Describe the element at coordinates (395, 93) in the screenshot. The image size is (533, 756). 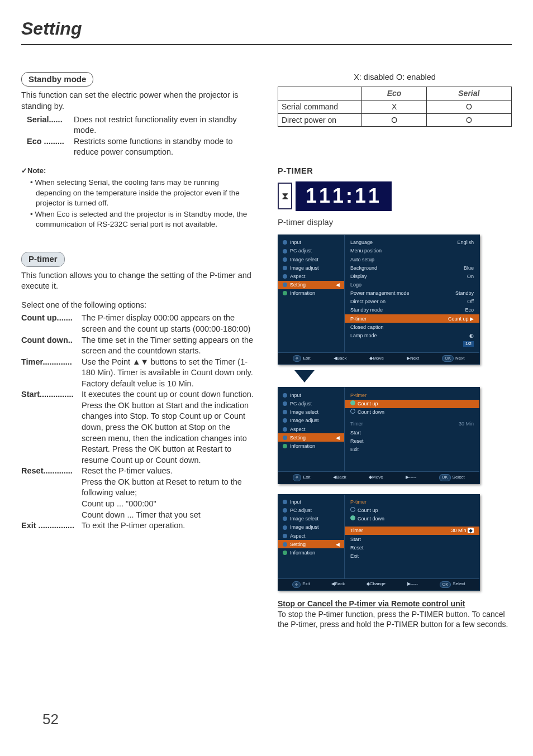
I see `table-header-row: Eco Serial` at that location.